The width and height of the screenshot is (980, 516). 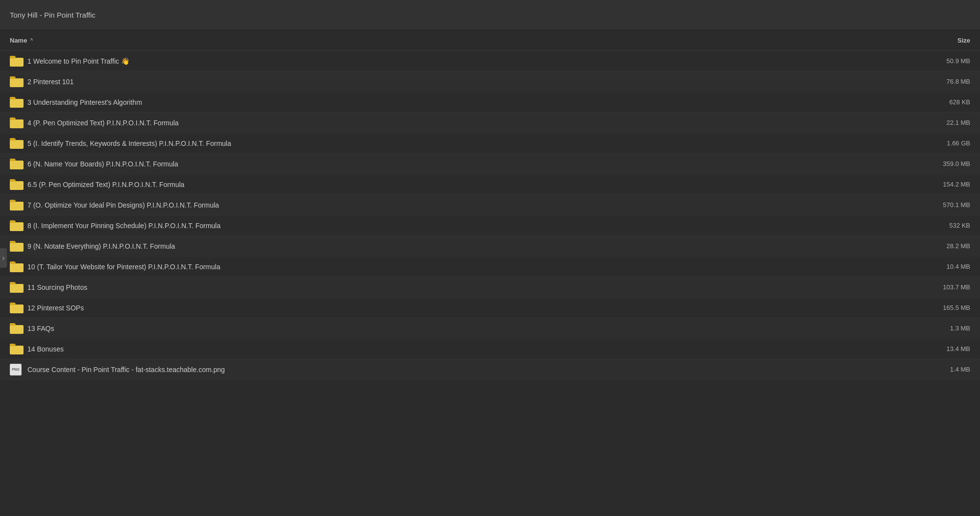 What do you see at coordinates (3, 258) in the screenshot?
I see `side-panel-handle` at bounding box center [3, 258].